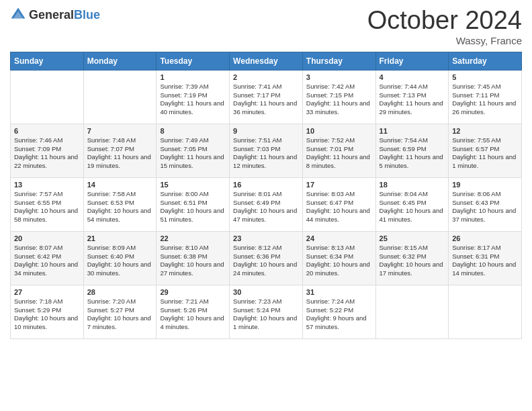  What do you see at coordinates (266, 258) in the screenshot?
I see `calendar-cell: 23Sunrise: 8:12 AMSunset: 6:36 PMDayligh…` at bounding box center [266, 258].